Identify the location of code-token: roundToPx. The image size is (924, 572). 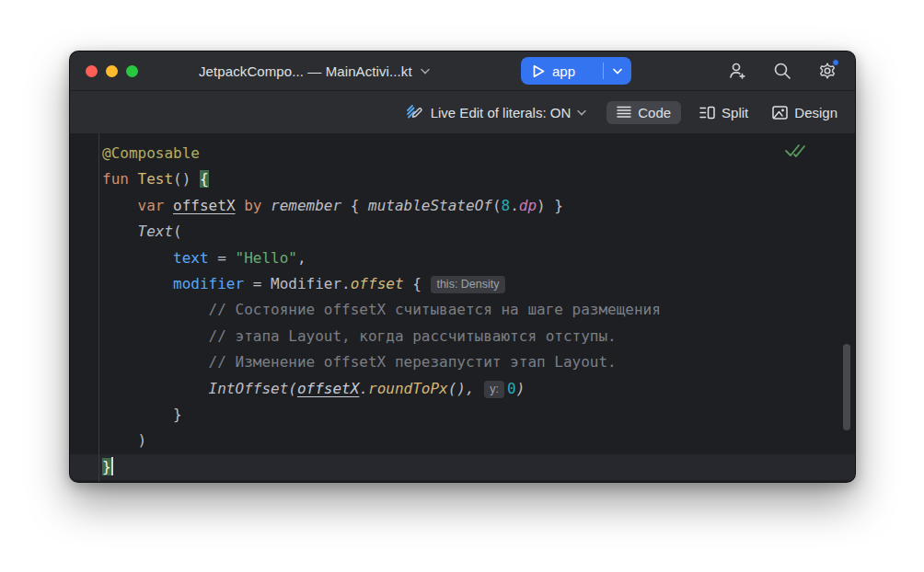
(409, 388).